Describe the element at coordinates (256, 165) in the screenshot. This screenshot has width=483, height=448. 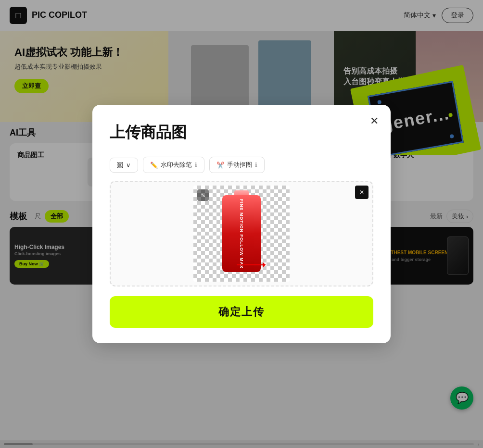
I see `manual-info-icon: ℹ` at that location.